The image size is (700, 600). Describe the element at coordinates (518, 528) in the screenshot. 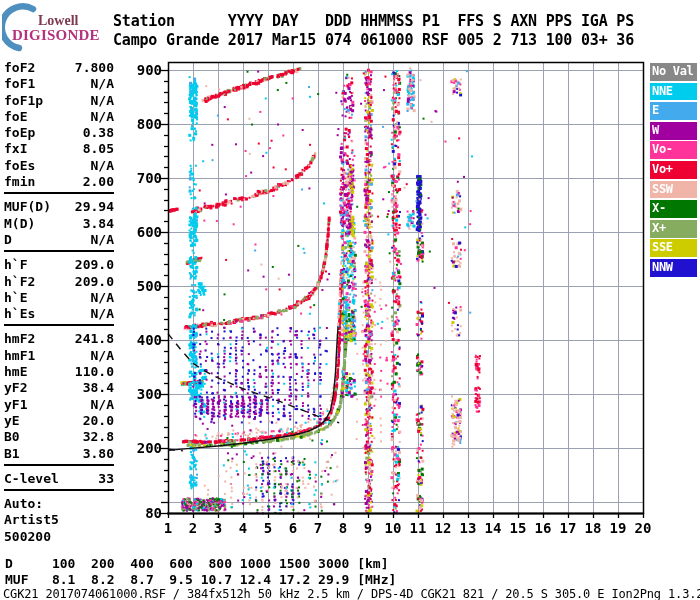

I see `x-tick-label: 15` at that location.